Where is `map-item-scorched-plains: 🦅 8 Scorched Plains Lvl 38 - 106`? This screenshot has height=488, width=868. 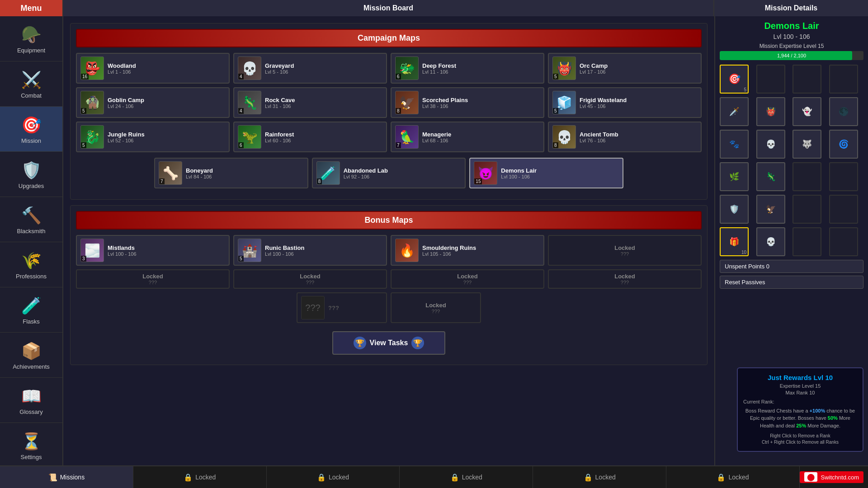 map-item-scorched-plains: 🦅 8 Scorched Plains Lvl 38 - 106 is located at coordinates (467, 103).